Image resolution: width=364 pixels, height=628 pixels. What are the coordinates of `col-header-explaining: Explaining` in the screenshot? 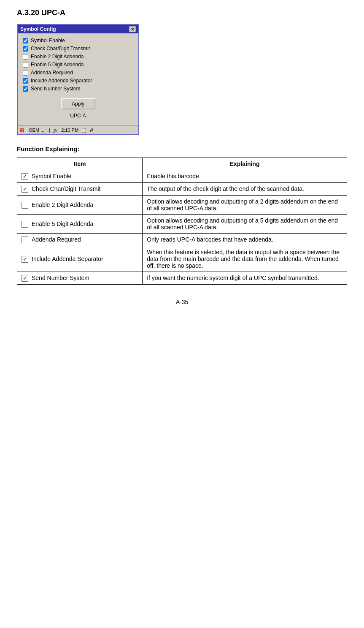 It's located at (245, 164).